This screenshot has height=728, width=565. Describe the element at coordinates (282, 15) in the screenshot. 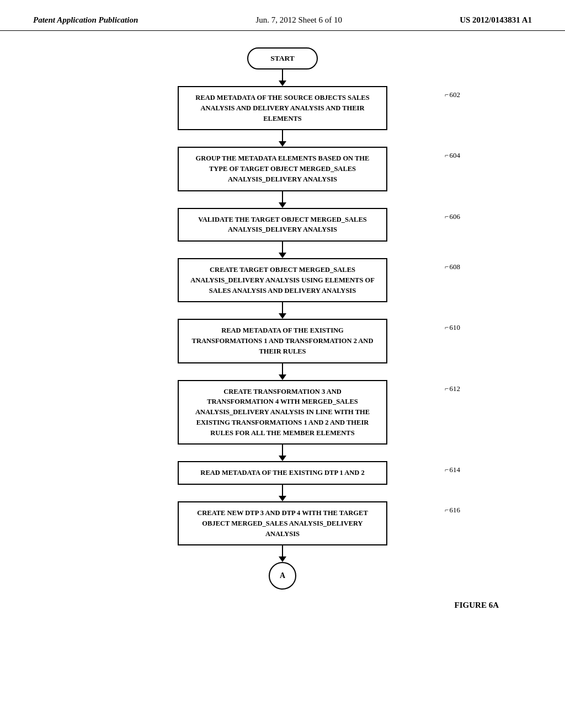

I see `page-header: Patent Application Publication Jun. 7, 2…` at that location.